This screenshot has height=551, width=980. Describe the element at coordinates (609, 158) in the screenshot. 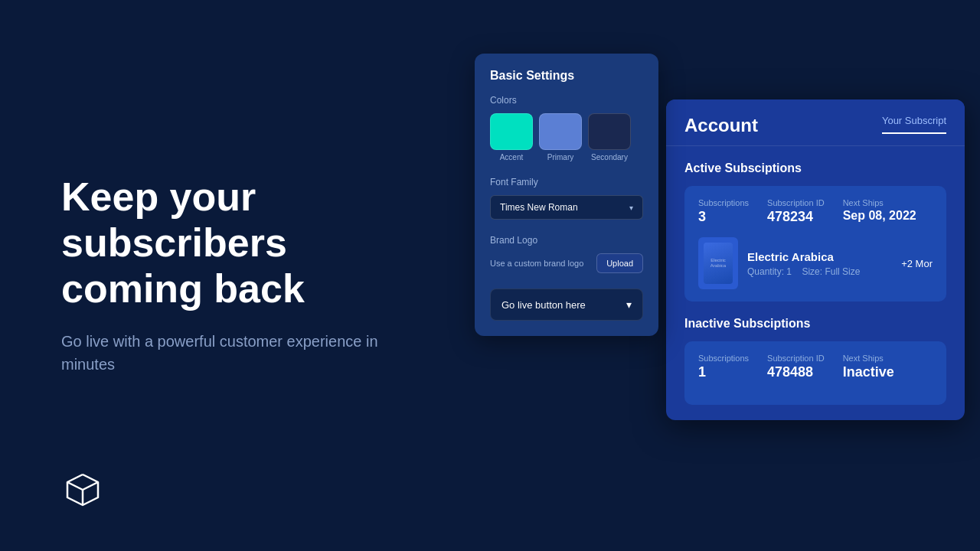

I see `secondary-label: Secondary` at that location.